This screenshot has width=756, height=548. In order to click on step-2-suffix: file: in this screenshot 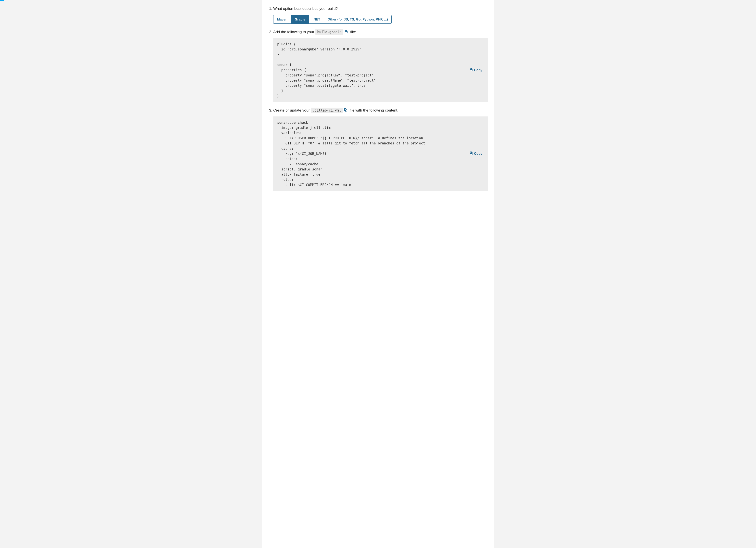, I will do `click(353, 32)`.